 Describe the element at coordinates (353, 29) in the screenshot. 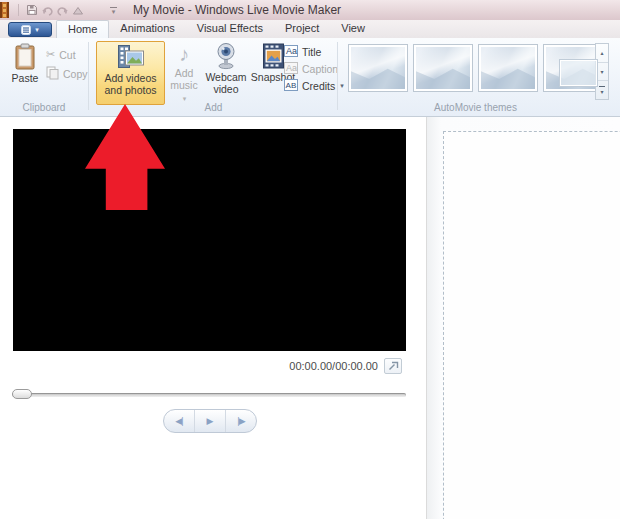

I see `tab-view: View` at that location.